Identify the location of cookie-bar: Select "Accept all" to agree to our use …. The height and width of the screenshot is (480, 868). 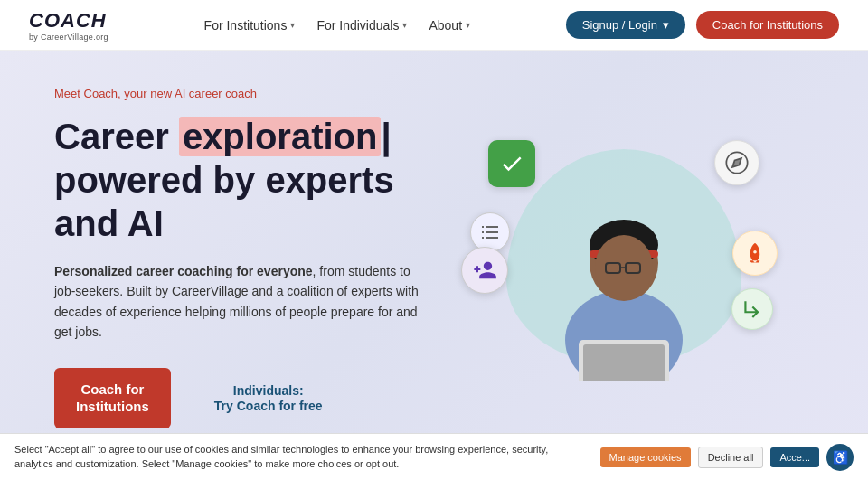
(434, 456).